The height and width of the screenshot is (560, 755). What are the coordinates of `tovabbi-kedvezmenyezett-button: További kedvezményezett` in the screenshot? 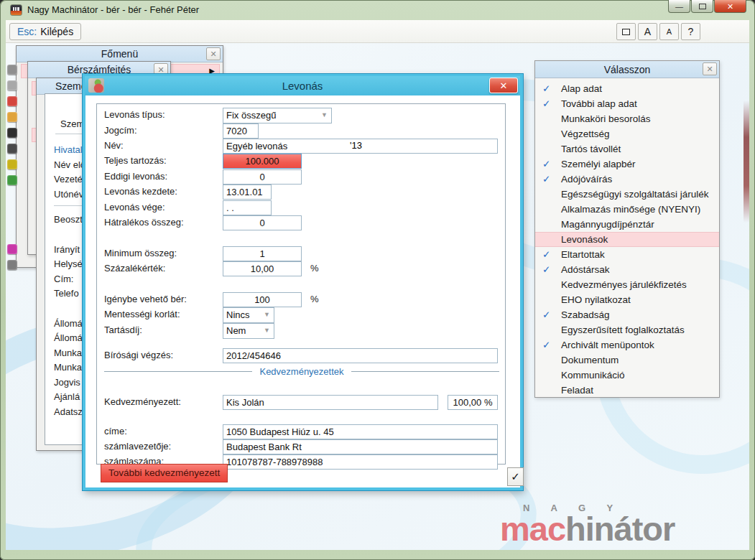 It's located at (164, 473).